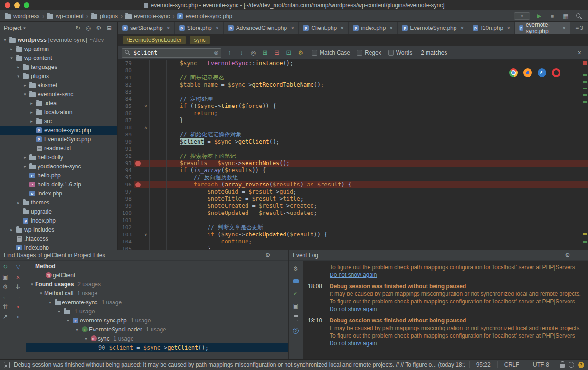  I want to click on fold-icon: ∧, so click(146, 127).